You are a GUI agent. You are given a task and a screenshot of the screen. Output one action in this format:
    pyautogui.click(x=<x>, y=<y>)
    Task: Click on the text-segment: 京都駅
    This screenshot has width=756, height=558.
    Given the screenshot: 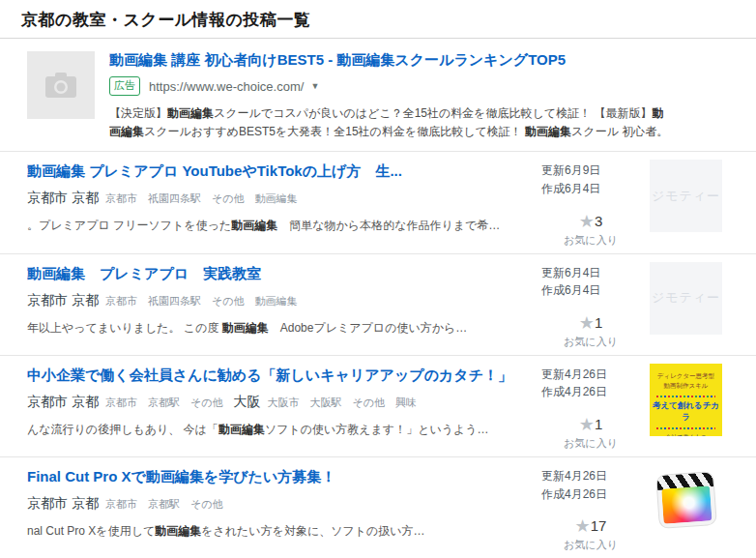 What is the action you would take?
    pyautogui.click(x=164, y=402)
    